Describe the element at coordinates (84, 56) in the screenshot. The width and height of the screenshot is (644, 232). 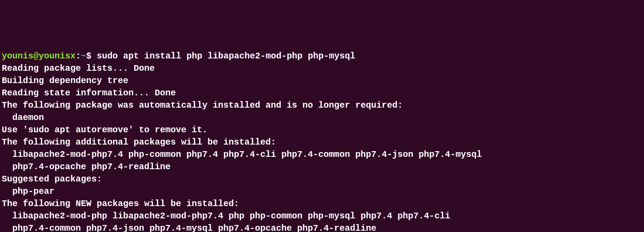
I see `prompt-path: ~` at that location.